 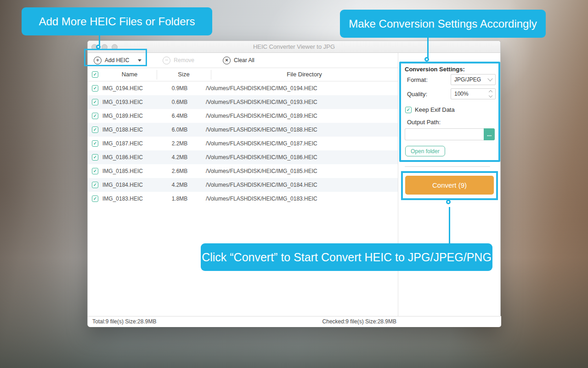 I want to click on stepper-icon, so click(x=491, y=94).